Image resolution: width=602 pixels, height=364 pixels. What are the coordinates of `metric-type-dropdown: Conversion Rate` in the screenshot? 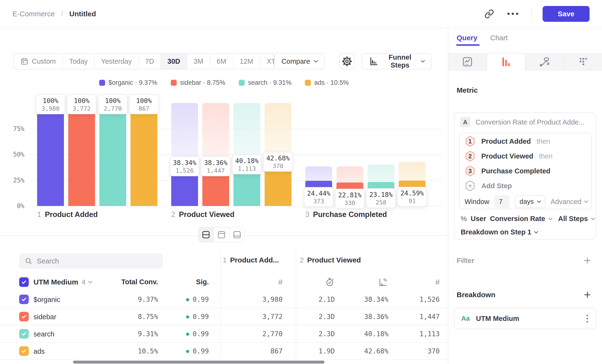 It's located at (517, 219).